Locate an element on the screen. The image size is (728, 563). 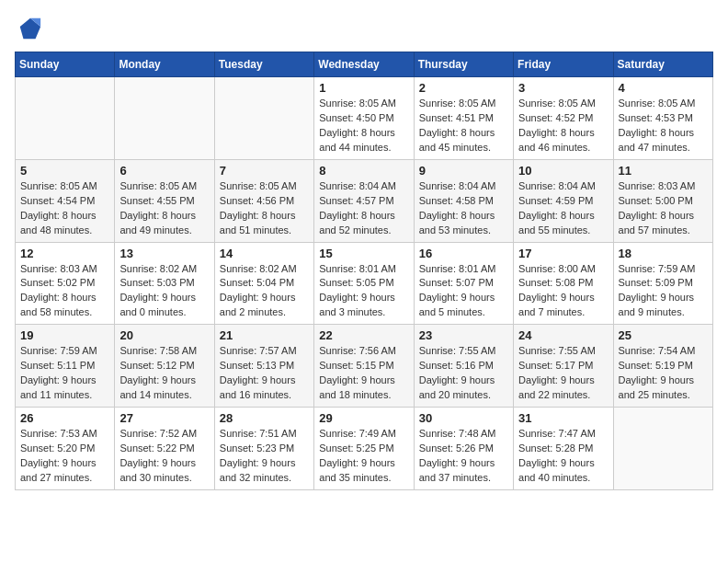
day-number: 24 is located at coordinates (563, 335).